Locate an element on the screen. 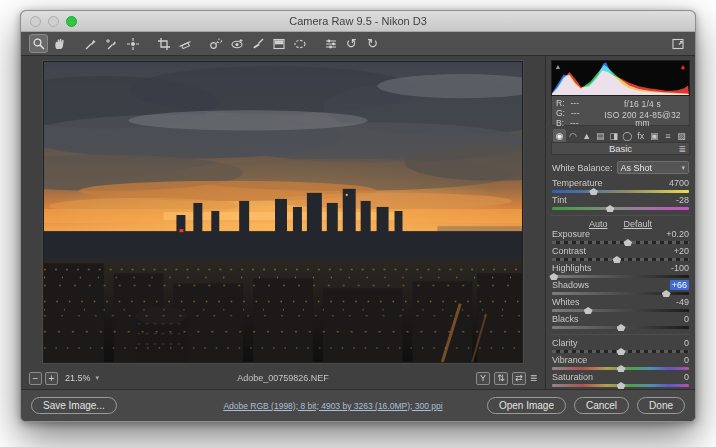 Image resolution: width=716 pixels, height=447 pixels. shadows-value-selected: +66 is located at coordinates (680, 285).